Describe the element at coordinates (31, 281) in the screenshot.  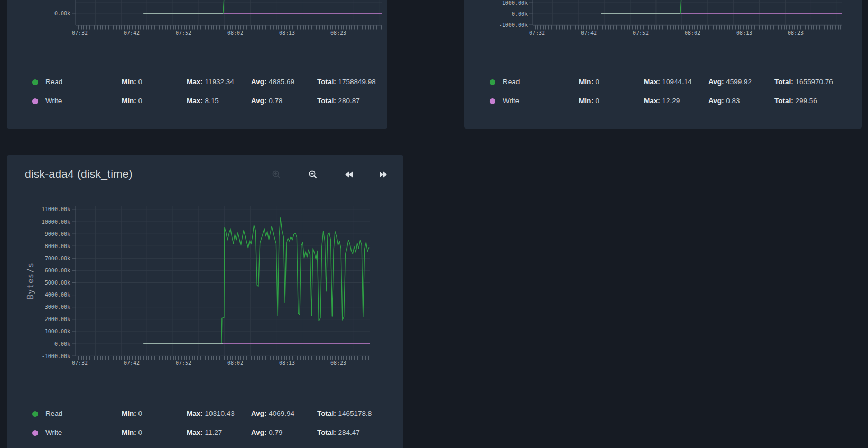
I see `y-axis-title: Bytes/s` at that location.